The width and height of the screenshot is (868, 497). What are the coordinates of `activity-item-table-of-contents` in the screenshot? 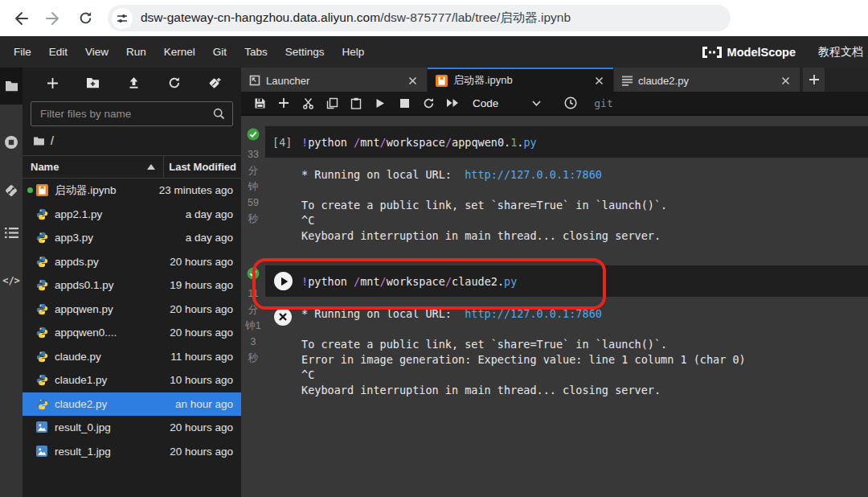 It's located at (11, 232).